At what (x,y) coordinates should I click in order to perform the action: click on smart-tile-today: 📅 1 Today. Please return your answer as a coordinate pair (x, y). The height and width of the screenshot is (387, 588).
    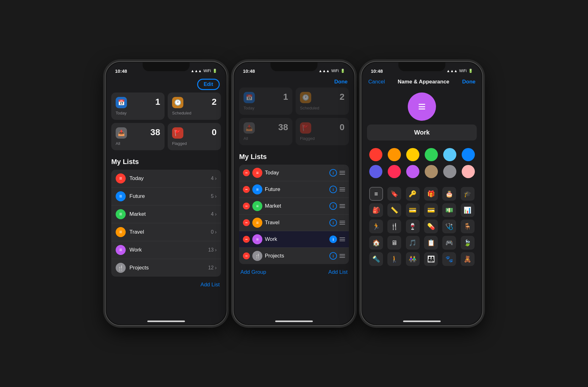
    Looking at the image, I should click on (138, 106).